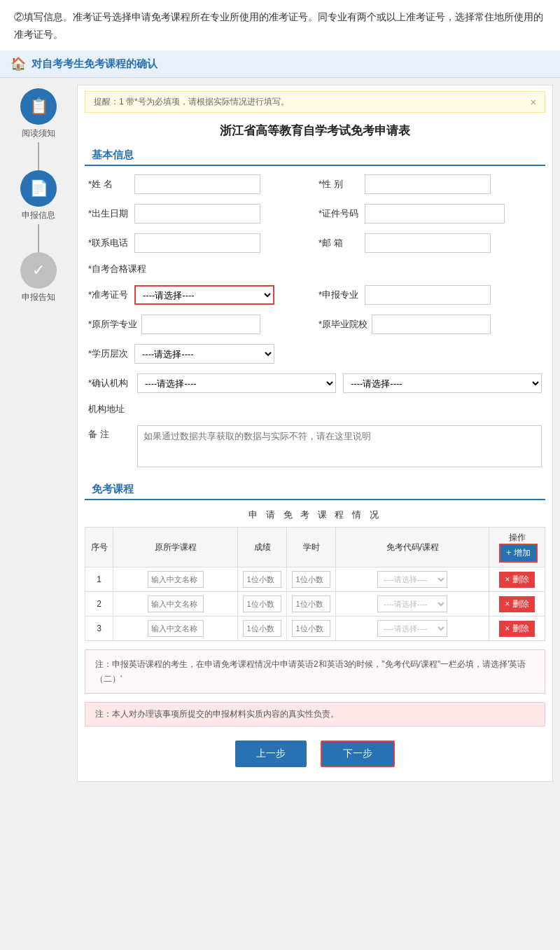  I want to click on field-edu-level: *学历层次 ----请选择----, so click(315, 354).